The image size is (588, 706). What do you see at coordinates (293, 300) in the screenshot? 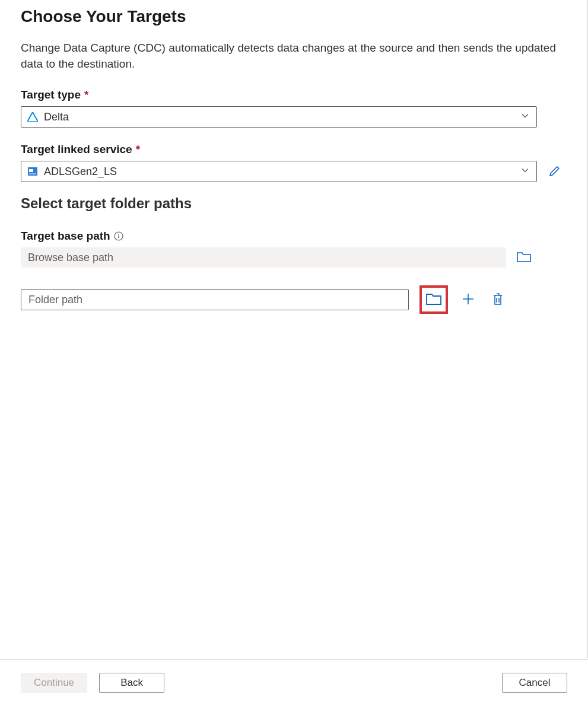
I see `folder-path-row` at bounding box center [293, 300].